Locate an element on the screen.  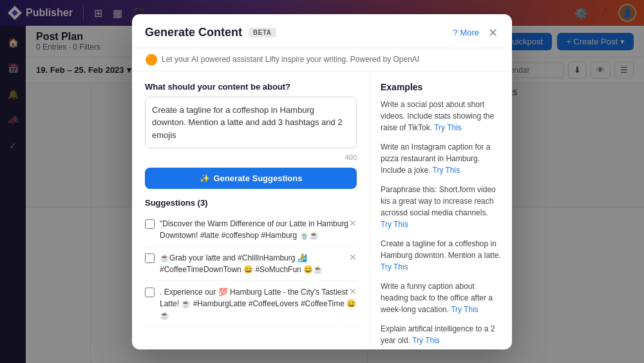
suggestion-close-3: ✕ is located at coordinates (353, 291).